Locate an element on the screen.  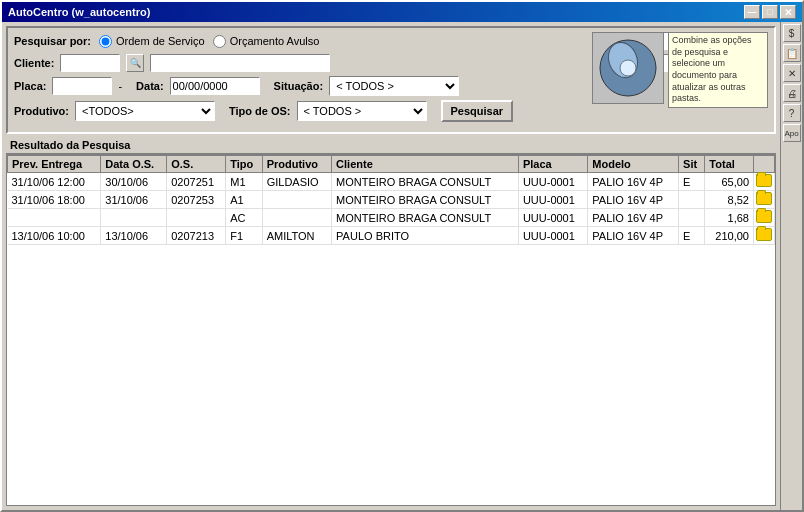
search-row-3: Placa: - Data: Situação: < TODOS > is located at coordinates (391, 86).